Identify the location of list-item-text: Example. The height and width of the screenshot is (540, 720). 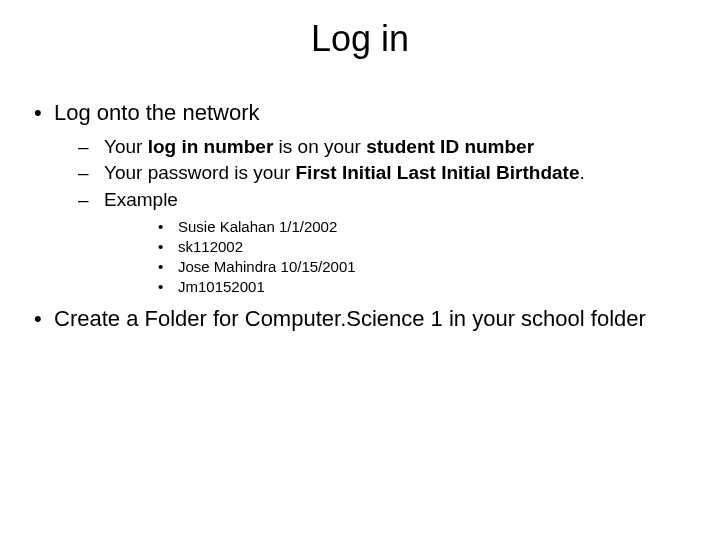
(141, 200).